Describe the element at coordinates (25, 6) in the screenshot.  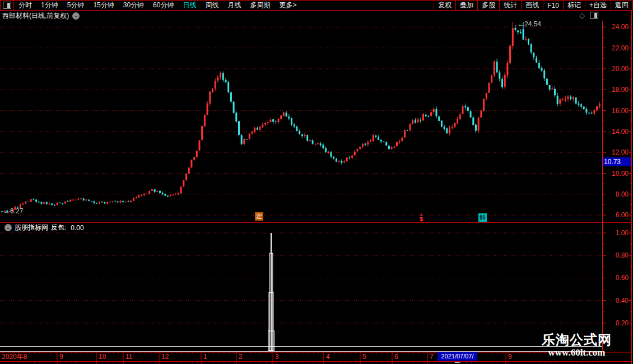
I see `period-item-0: 分时` at that location.